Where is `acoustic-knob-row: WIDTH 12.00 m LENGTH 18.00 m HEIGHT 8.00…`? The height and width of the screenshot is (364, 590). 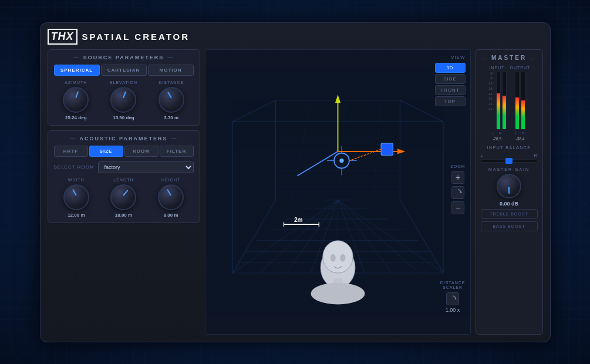 acoustic-knob-row: WIDTH 12.00 m LENGTH 18.00 m HEIGHT 8.00… is located at coordinates (124, 198).